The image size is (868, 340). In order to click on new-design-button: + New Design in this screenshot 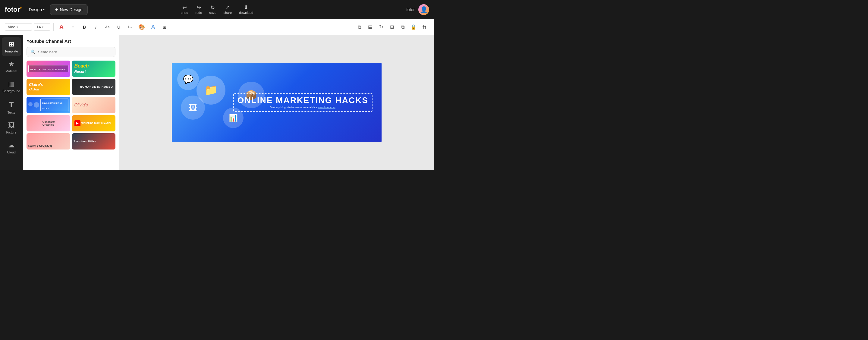, I will do `click(69, 10)`.